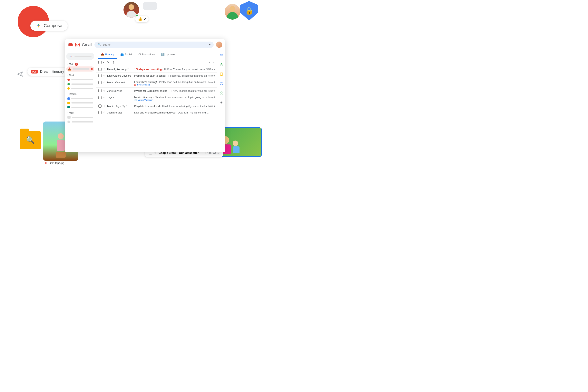 The image size is (588, 392). What do you see at coordinates (184, 69) in the screenshot?
I see `email-preview: Hi Kim, Thanks for your sweet message...` at bounding box center [184, 69].